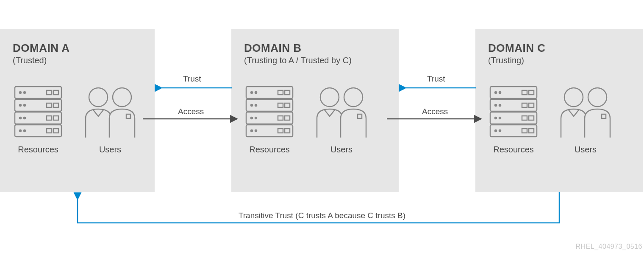  Describe the element at coordinates (560, 120) in the screenshot. I see `domain-c-content: Resources Users` at that location.